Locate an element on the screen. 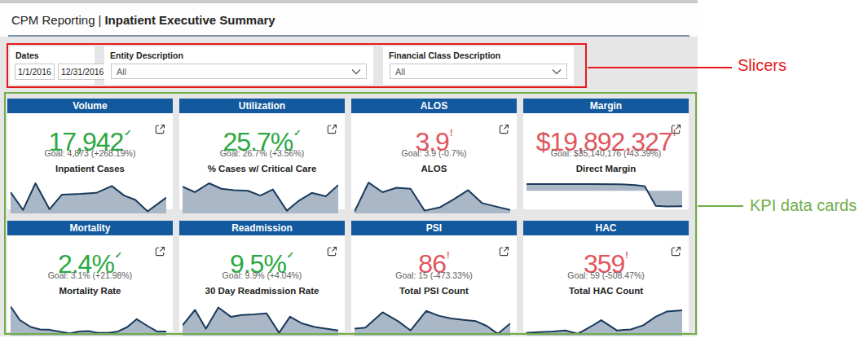 The height and width of the screenshot is (338, 868). app-name-label: CPM Reporting is located at coordinates (54, 20).